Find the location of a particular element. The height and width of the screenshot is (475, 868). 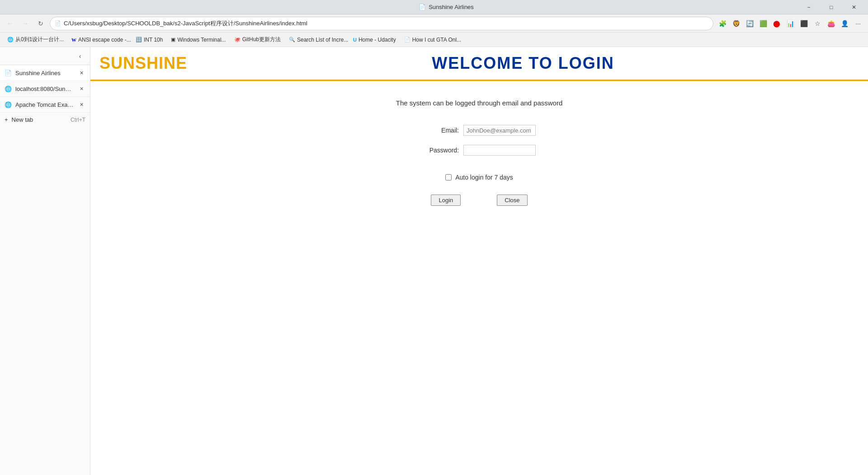

email-input is located at coordinates (500, 130).